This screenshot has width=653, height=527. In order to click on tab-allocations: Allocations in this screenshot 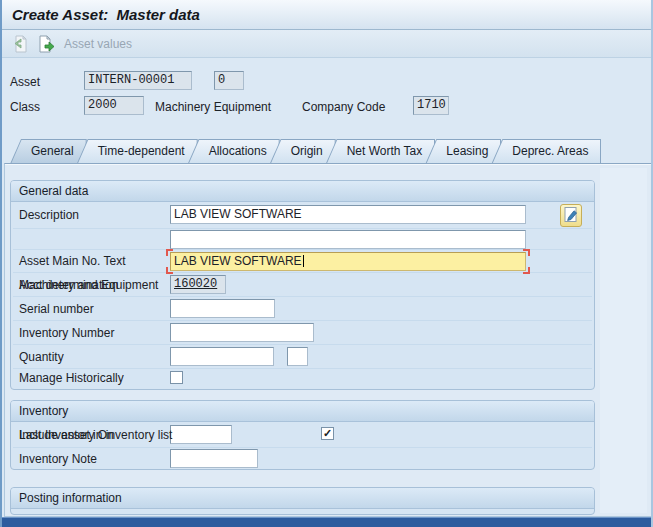, I will do `click(234, 152)`.